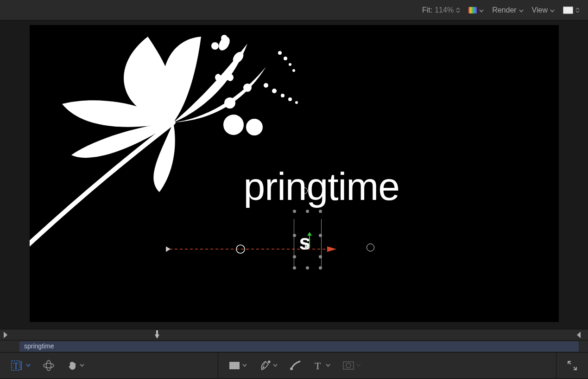  What do you see at coordinates (572, 366) in the screenshot?
I see `expand-viewer-button` at bounding box center [572, 366].